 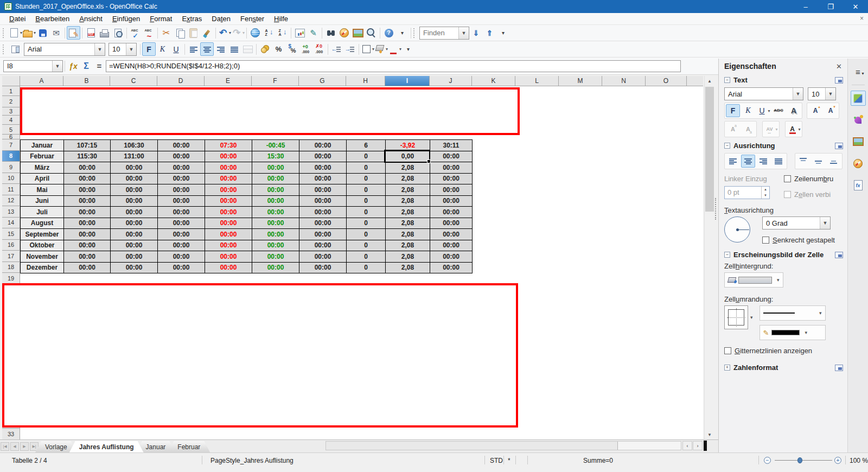 I want to click on cell-E16: 00:00, so click(x=229, y=246).